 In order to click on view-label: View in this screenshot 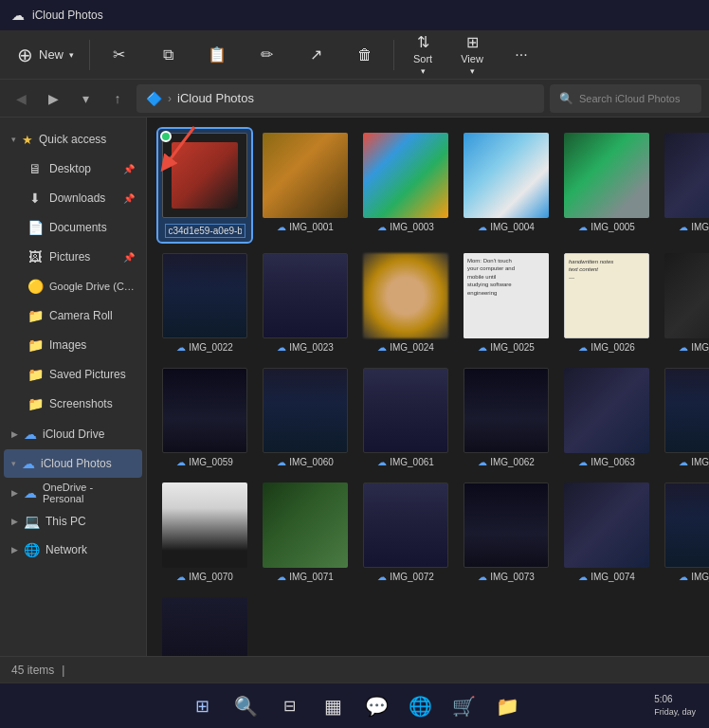, I will do `click(472, 59)`.